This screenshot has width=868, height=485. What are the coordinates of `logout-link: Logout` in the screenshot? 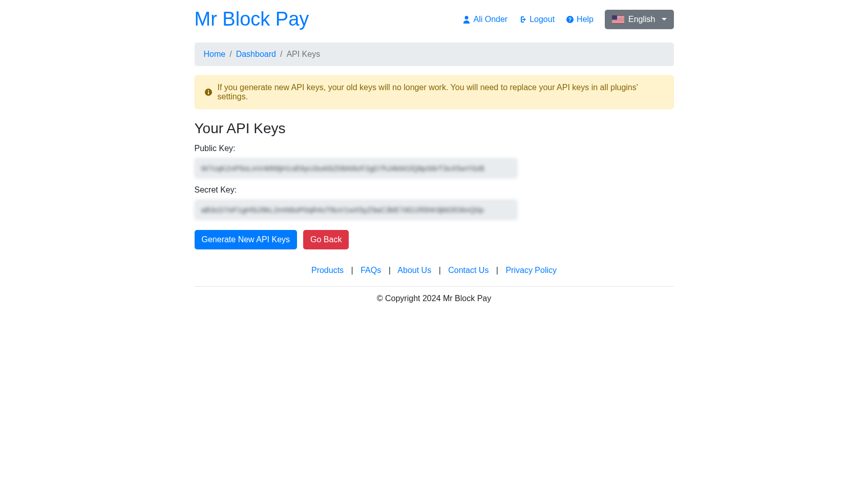 It's located at (537, 19).